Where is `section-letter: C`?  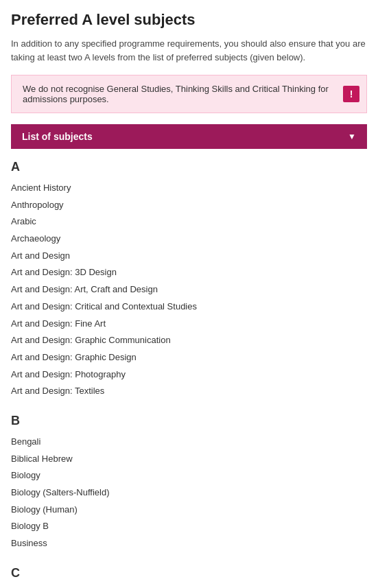
section-letter: C is located at coordinates (189, 574).